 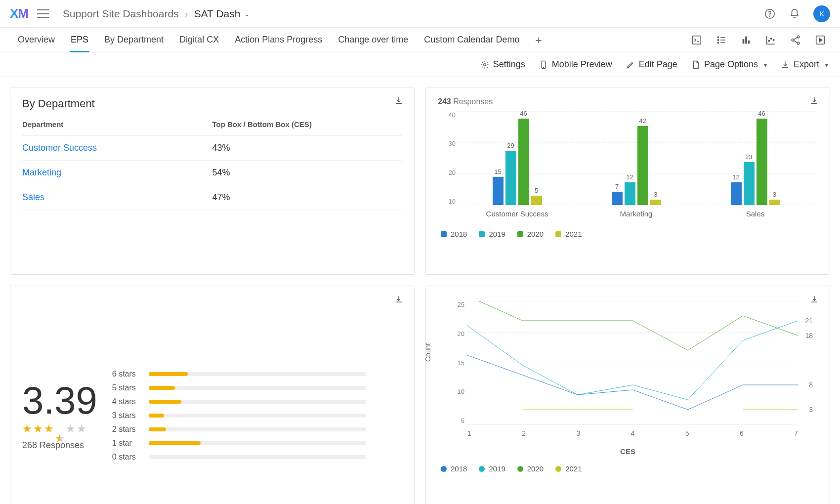 I want to click on rating-score: 3.39, so click(x=60, y=400).